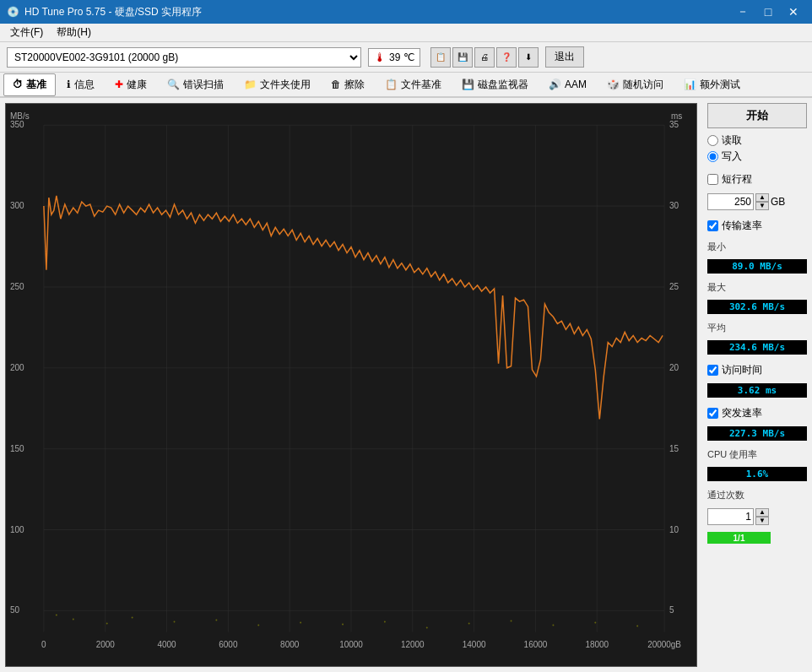 The width and height of the screenshot is (812, 672). I want to click on access-time-checkbox: 访问时间, so click(757, 370).